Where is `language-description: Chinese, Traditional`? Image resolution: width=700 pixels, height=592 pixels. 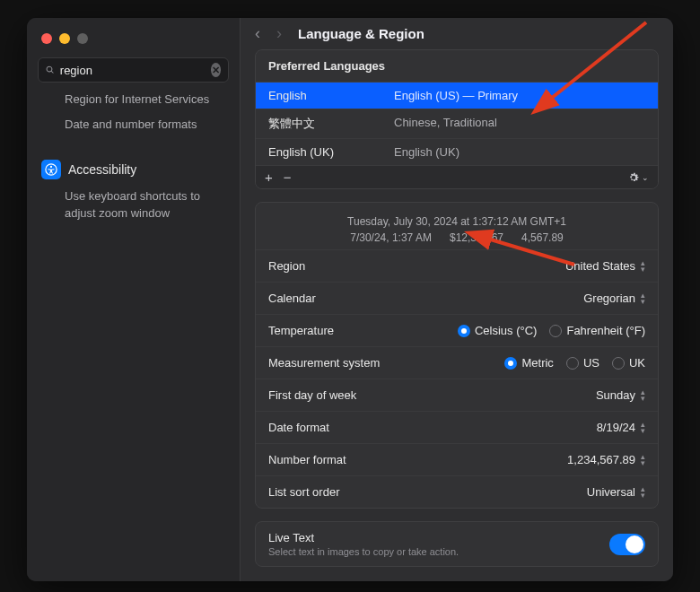
language-description: Chinese, Traditional is located at coordinates (445, 124).